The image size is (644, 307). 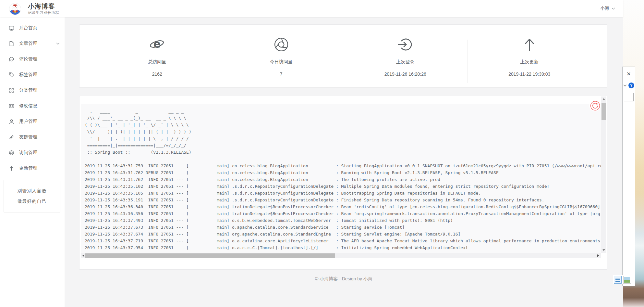 I want to click on stat-total-visits: e 总访问量 2162, so click(x=157, y=56).